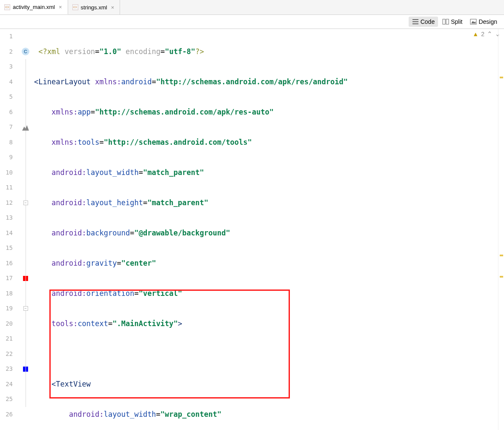 Image resolution: width=504 pixels, height=430 pixels. Describe the element at coordinates (473, 22) in the screenshot. I see `image-icon` at that location.